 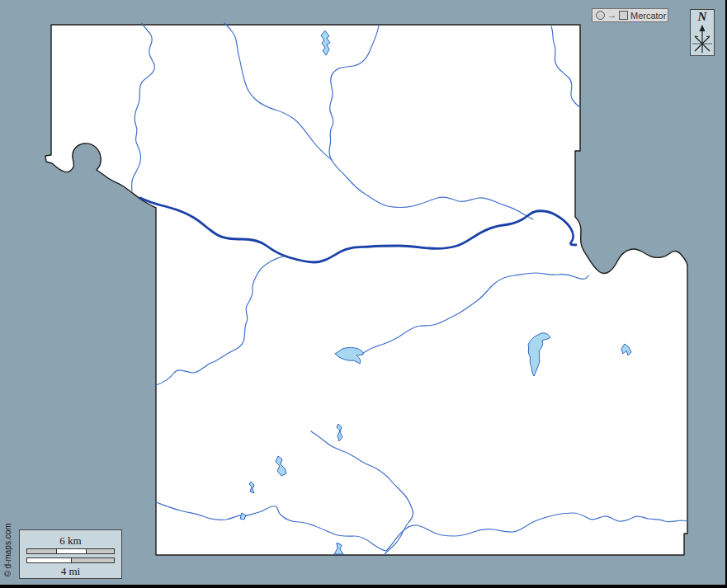 What do you see at coordinates (702, 40) in the screenshot?
I see `compass-star-icon` at bounding box center [702, 40].